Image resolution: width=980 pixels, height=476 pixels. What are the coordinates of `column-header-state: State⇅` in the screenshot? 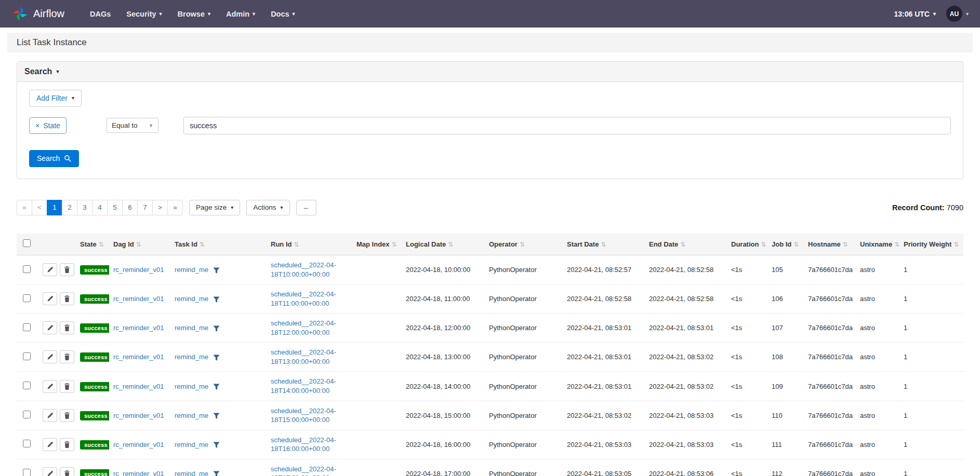 It's located at (92, 244).